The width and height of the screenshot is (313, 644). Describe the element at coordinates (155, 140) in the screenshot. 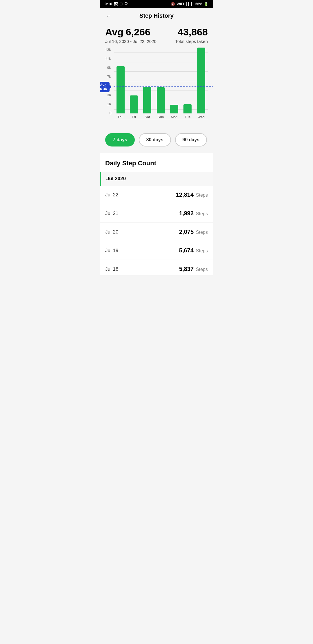

I see `period-30days: 30 days` at that location.